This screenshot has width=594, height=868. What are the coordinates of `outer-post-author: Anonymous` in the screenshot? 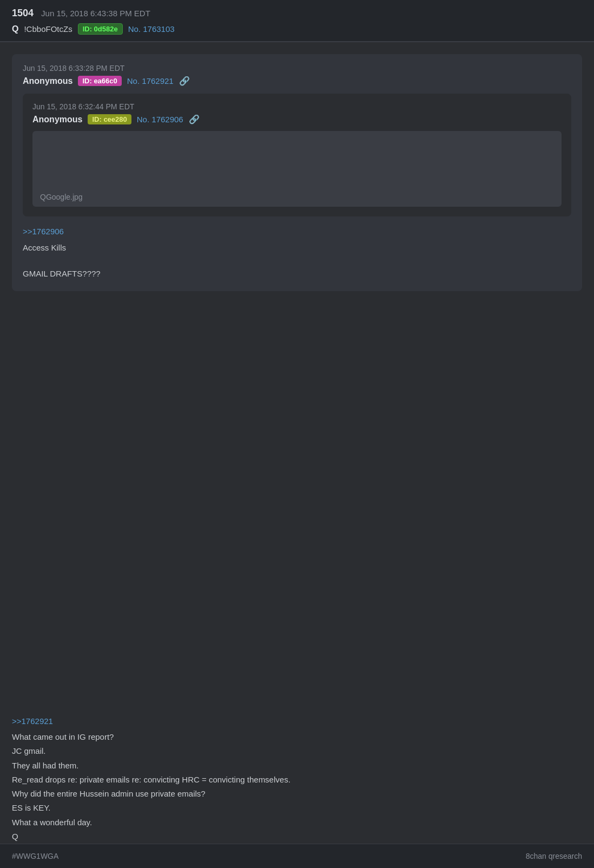 It's located at (48, 81).